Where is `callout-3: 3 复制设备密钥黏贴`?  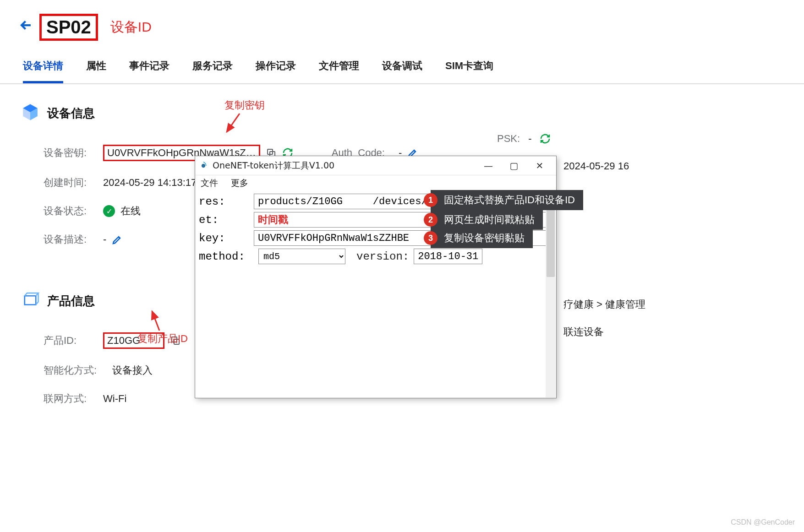 callout-3: 3 复制设备密钥黏贴 is located at coordinates (482, 238).